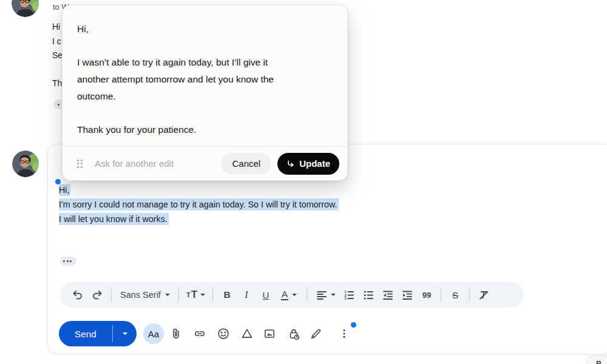  Describe the element at coordinates (484, 295) in the screenshot. I see `remove-formatting-button` at that location.